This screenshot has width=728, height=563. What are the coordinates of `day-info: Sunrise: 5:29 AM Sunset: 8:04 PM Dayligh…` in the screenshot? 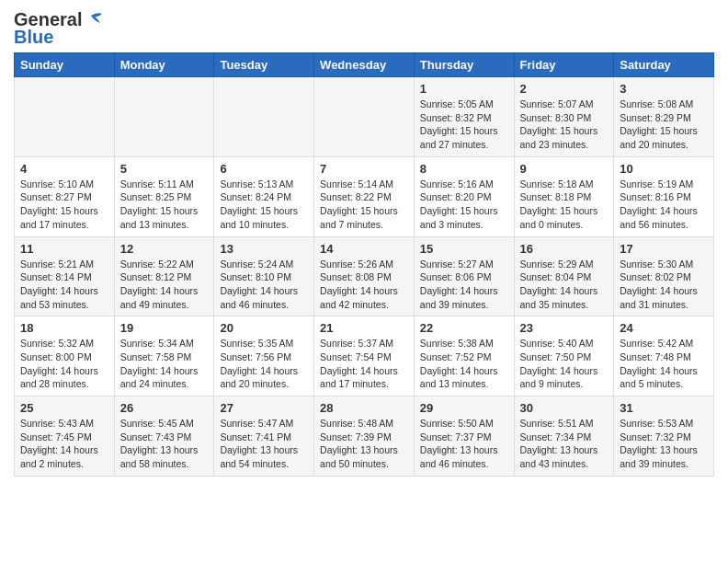 It's located at (564, 285).